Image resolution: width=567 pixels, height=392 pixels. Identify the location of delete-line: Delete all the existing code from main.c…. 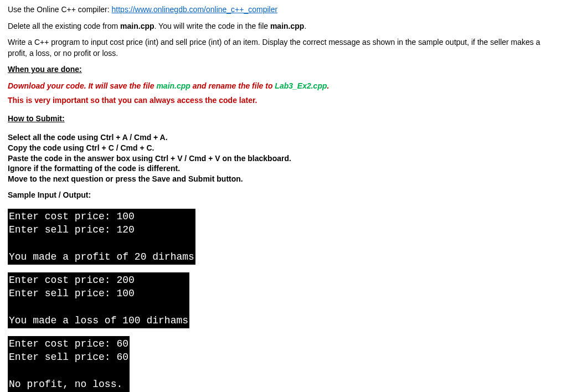
(284, 27).